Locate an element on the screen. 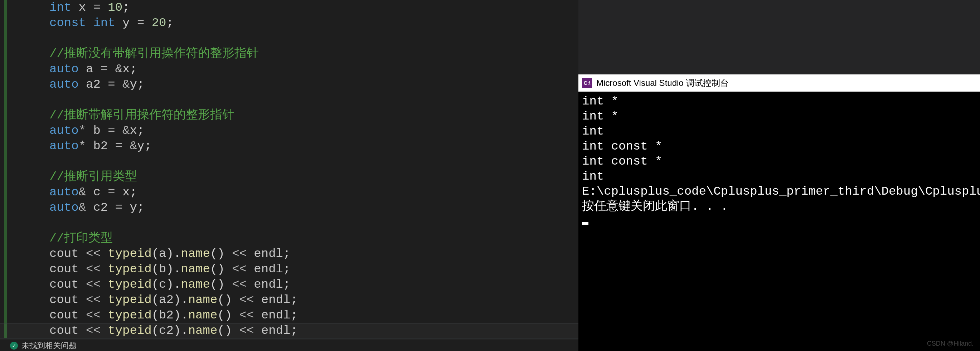 The height and width of the screenshot is (351, 980). code-line: cout << typeid(b2).name() << endl; is located at coordinates (301, 316).